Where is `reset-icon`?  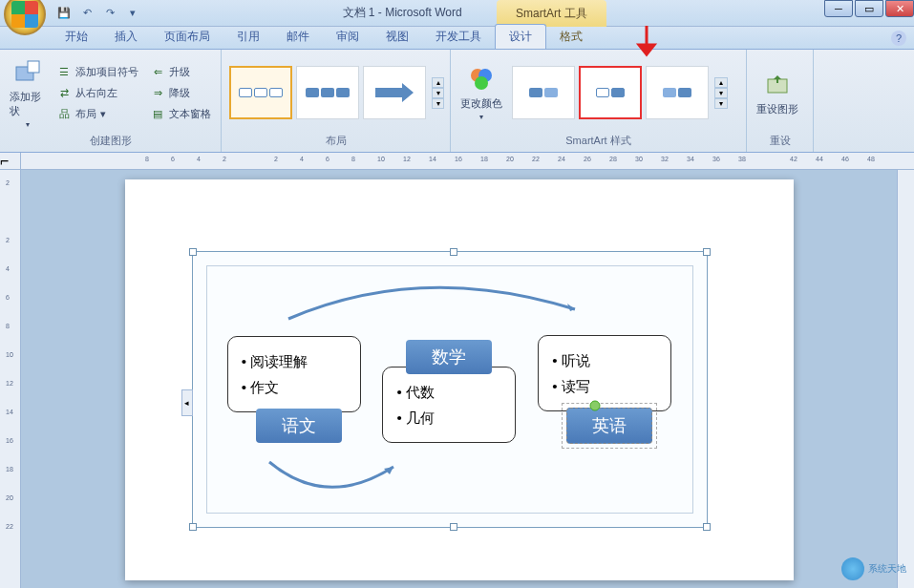
reset-icon is located at coordinates (777, 85).